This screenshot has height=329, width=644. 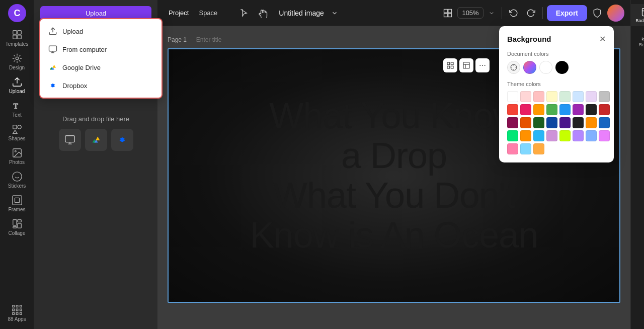 I want to click on canvas-toolbar, so click(x=466, y=65).